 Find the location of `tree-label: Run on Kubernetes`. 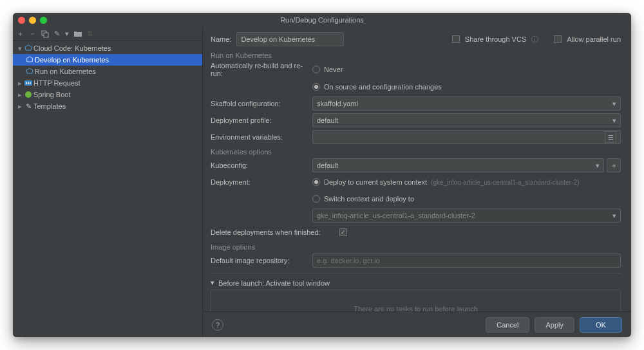

tree-label: Run on Kubernetes is located at coordinates (66, 71).